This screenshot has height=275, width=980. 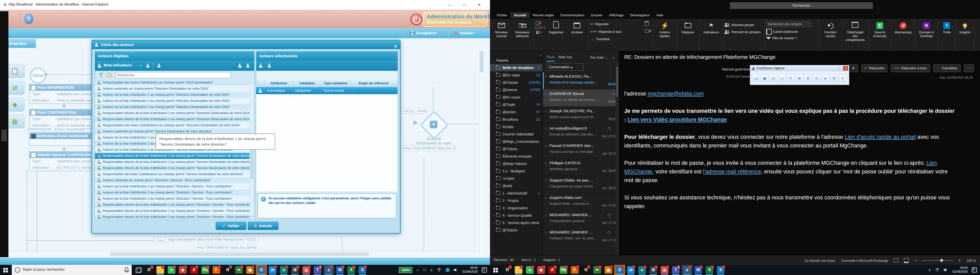 I want to click on folder-item: › 5 - Service Après-Vente logic..., so click(x=516, y=223).